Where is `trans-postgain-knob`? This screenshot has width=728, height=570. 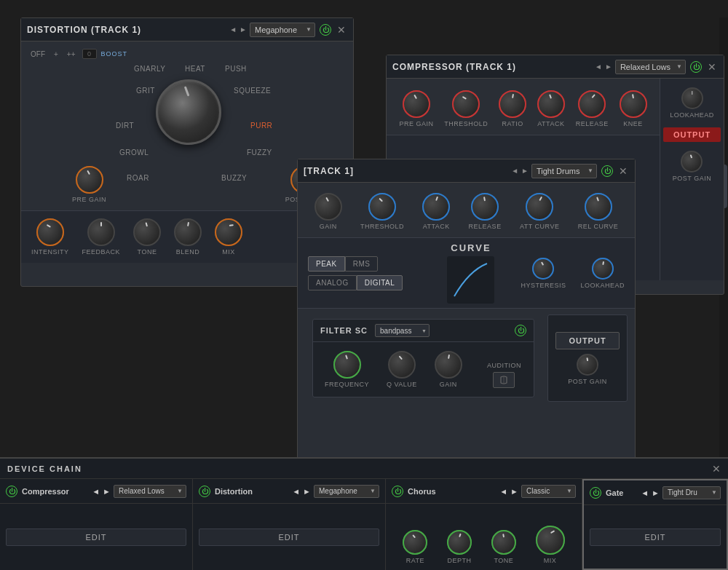 trans-postgain-knob is located at coordinates (587, 365).